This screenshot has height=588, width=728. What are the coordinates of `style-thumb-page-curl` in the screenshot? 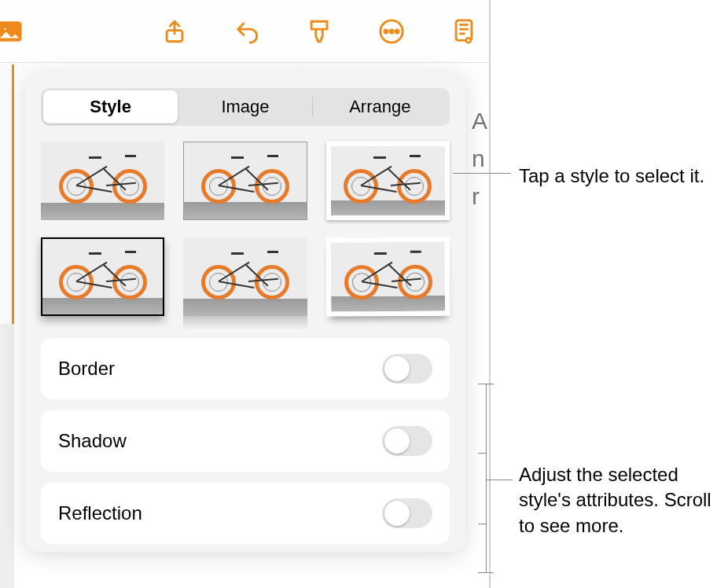 It's located at (388, 277).